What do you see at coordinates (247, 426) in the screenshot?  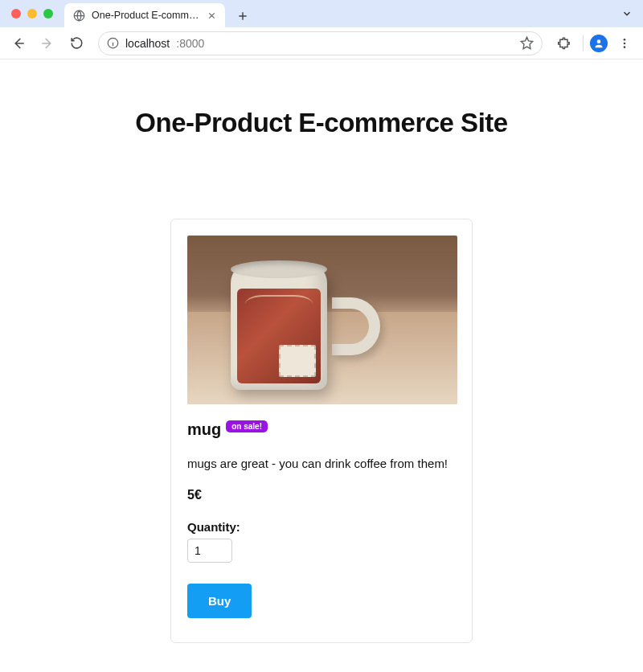 I see `sale-badge: on sale!` at bounding box center [247, 426].